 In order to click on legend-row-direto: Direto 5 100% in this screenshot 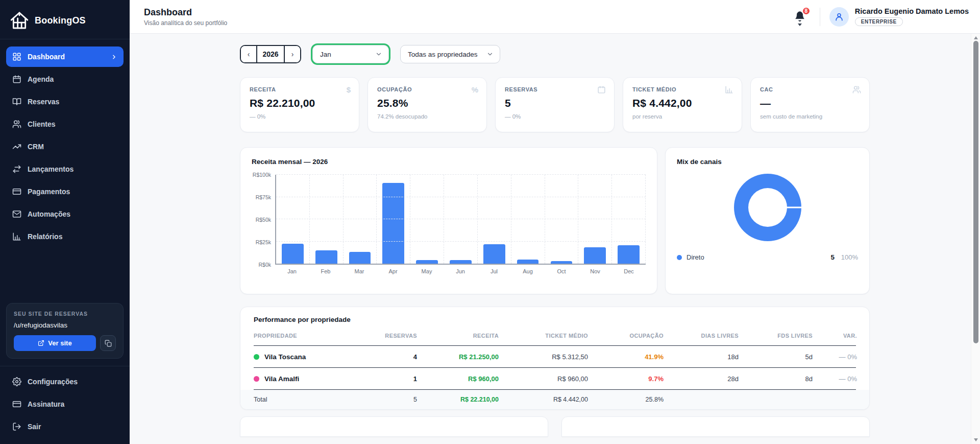, I will do `click(768, 258)`.